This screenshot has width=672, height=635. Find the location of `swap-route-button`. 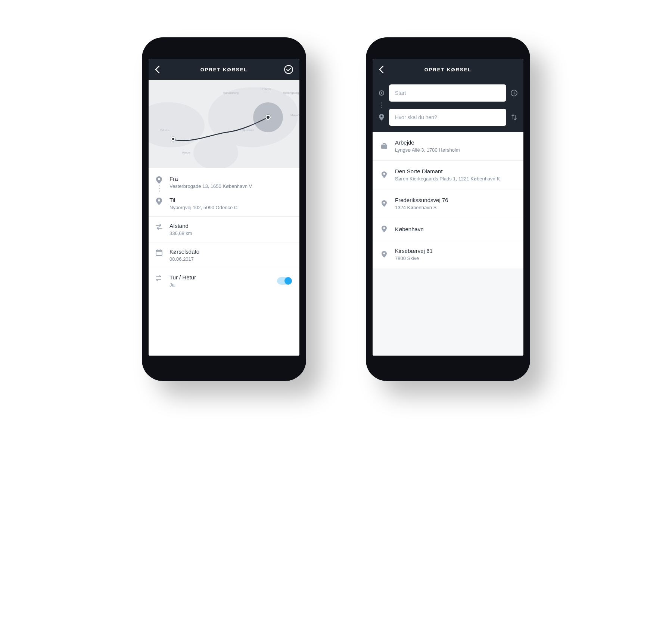

swap-route-button is located at coordinates (514, 117).